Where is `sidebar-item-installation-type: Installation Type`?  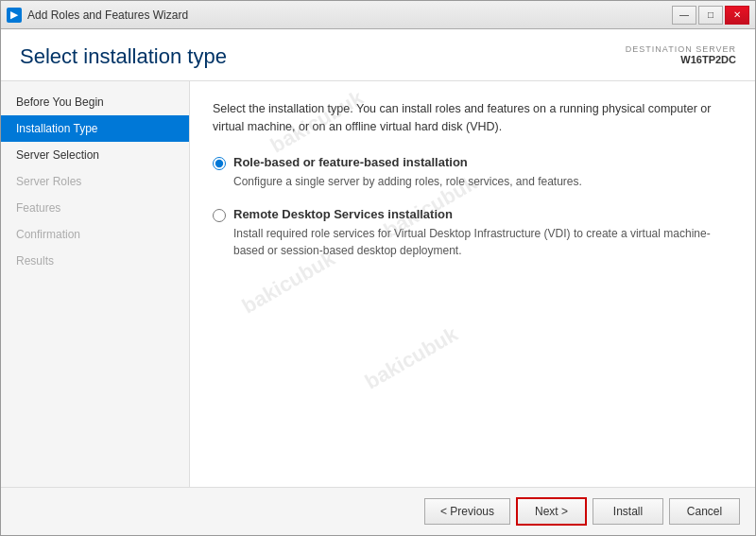
sidebar-item-installation-type: Installation Type is located at coordinates (94, 129).